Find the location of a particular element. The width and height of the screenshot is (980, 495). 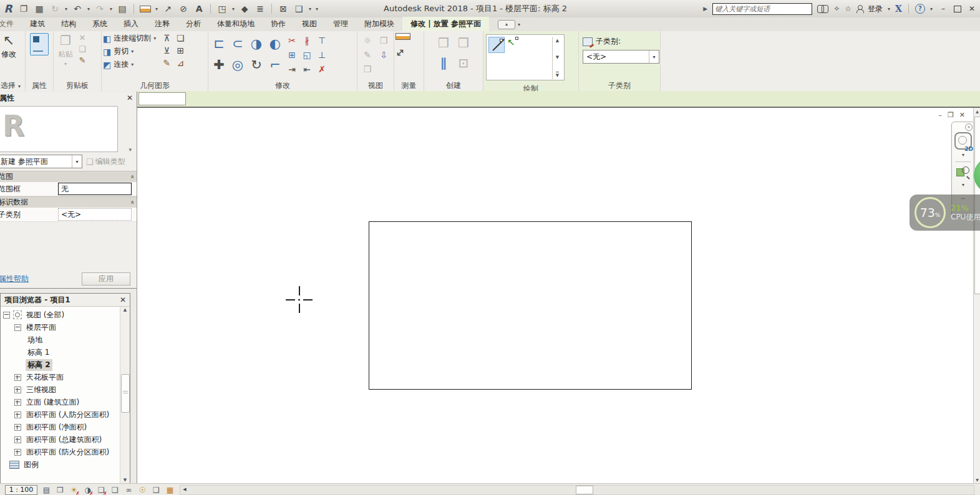

cope-button: ◧ 连接端切割▾ is located at coordinates (130, 39).